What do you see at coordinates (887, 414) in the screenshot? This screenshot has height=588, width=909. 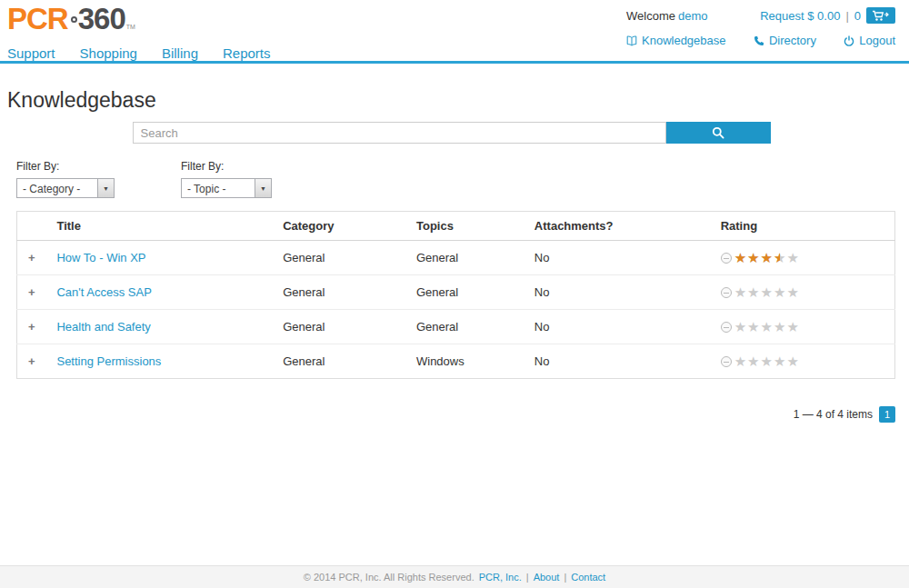 I see `page-1-button: 1` at bounding box center [887, 414].